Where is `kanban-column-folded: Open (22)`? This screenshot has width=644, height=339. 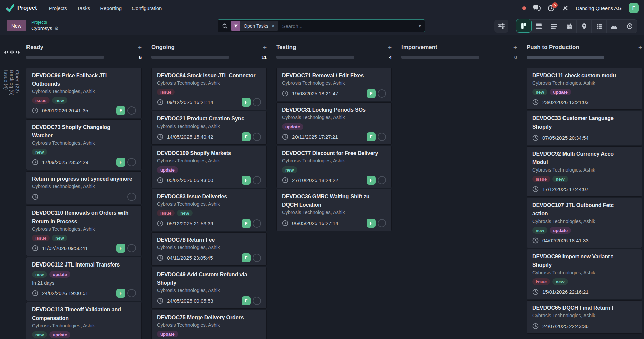 kanban-column-folded: Open (22) is located at coordinates (17, 187).